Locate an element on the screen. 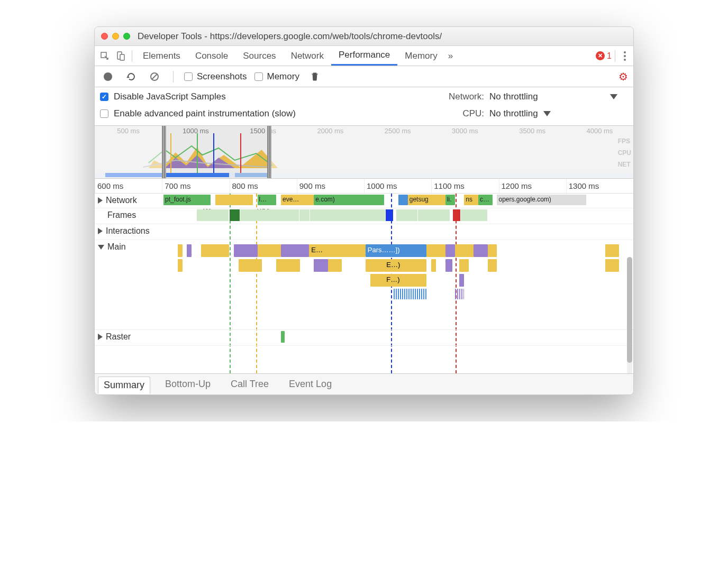  frames-track-label: Frames is located at coordinates (122, 215).